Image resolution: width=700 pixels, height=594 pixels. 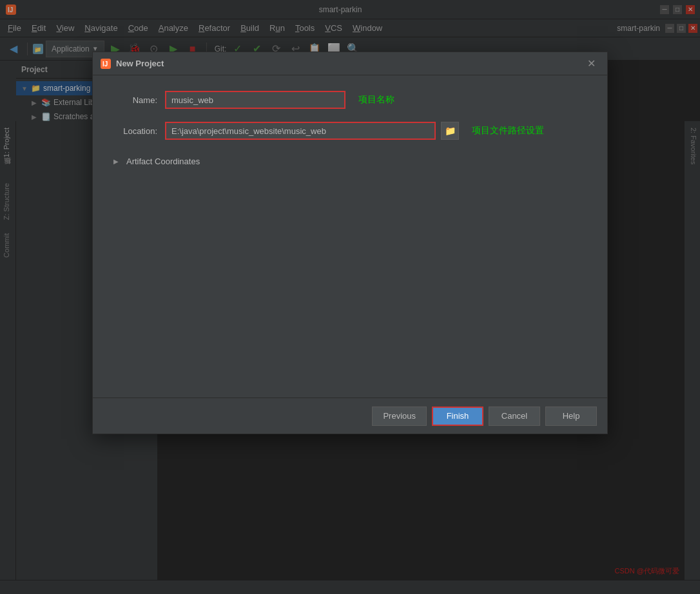 I want to click on previous-button: Previous, so click(x=400, y=416).